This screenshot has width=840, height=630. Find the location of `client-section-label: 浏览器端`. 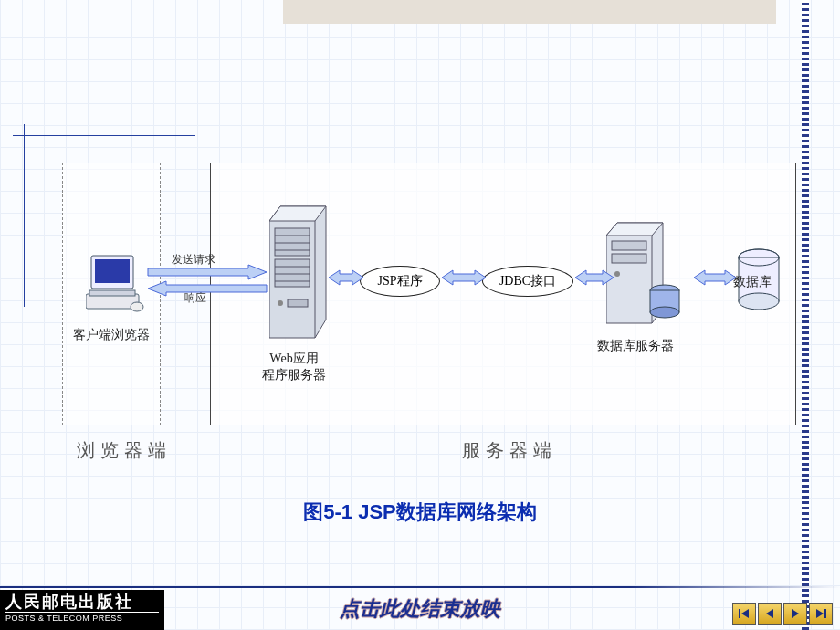

client-section-label: 浏览器端 is located at coordinates (124, 451).